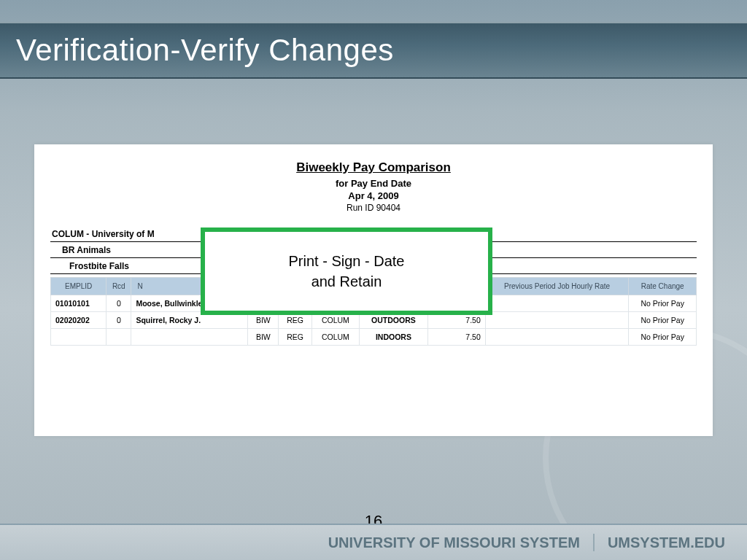 The image size is (747, 560). I want to click on callout-line-1: Print - Sign - Date, so click(347, 261).